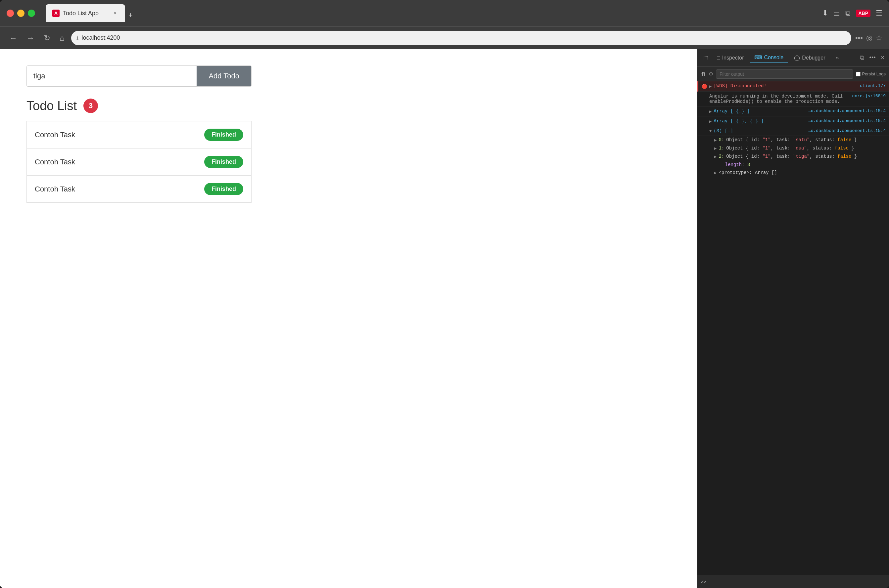 This screenshot has height=588, width=889. Describe the element at coordinates (710, 122) in the screenshot. I see `expand-array2-button: ▶` at that location.